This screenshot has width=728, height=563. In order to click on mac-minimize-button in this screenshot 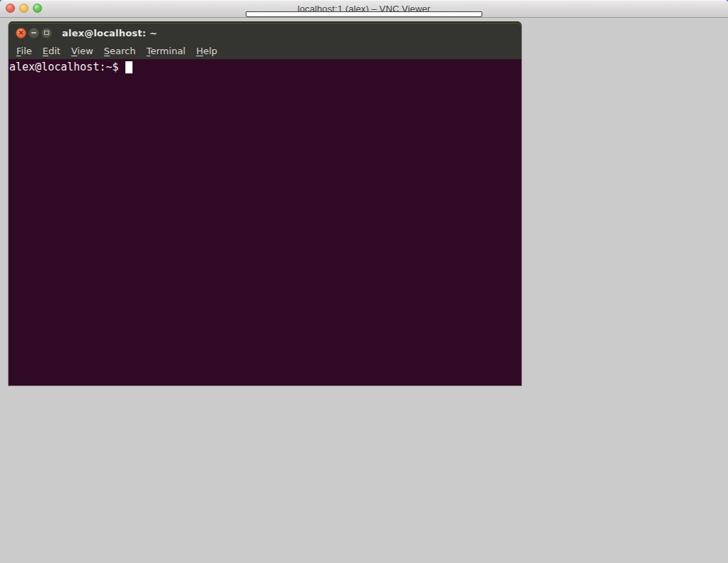, I will do `click(24, 9)`.